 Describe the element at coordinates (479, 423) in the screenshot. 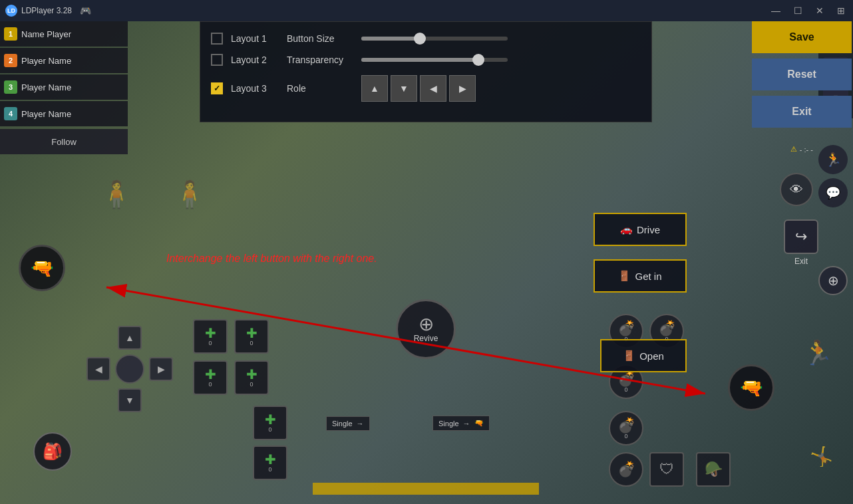

I see `pistol-icon: 🔫` at that location.